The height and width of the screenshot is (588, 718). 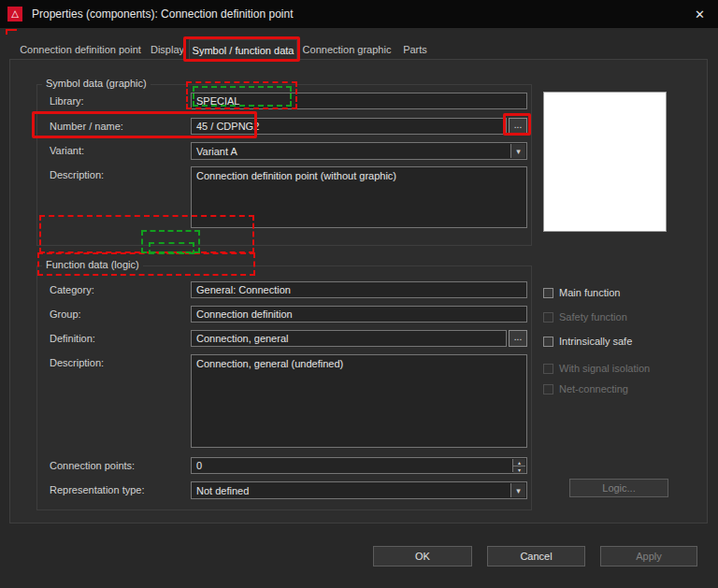 What do you see at coordinates (11, 32) in the screenshot?
I see `annotation-corner-mark` at bounding box center [11, 32].